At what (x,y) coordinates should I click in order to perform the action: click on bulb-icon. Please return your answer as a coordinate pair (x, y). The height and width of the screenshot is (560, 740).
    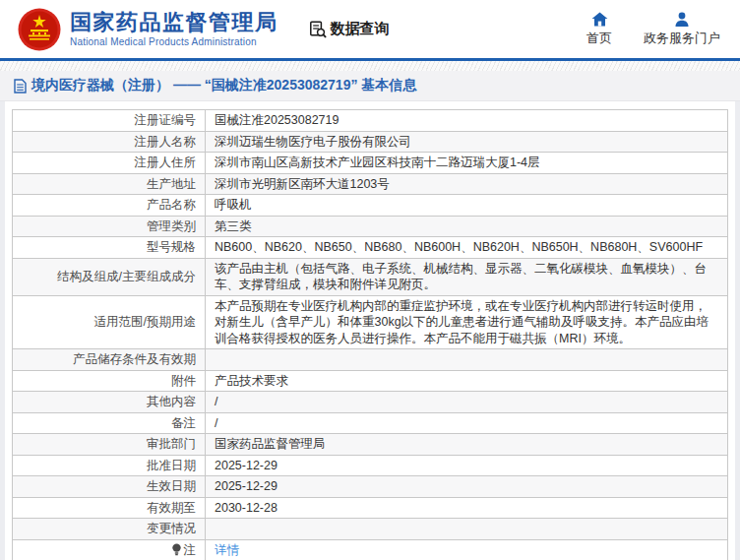
    Looking at the image, I should click on (177, 549).